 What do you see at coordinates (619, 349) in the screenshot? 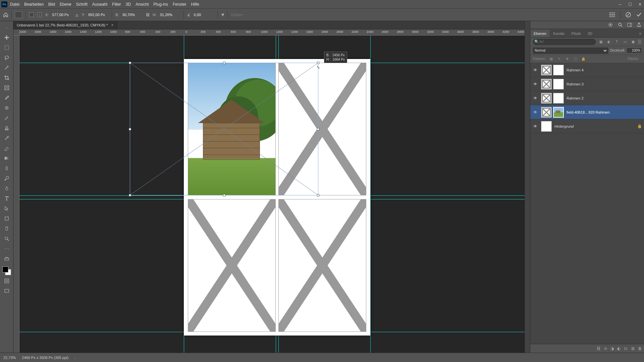
I see `adjustment-icon: ◐` at bounding box center [619, 349].